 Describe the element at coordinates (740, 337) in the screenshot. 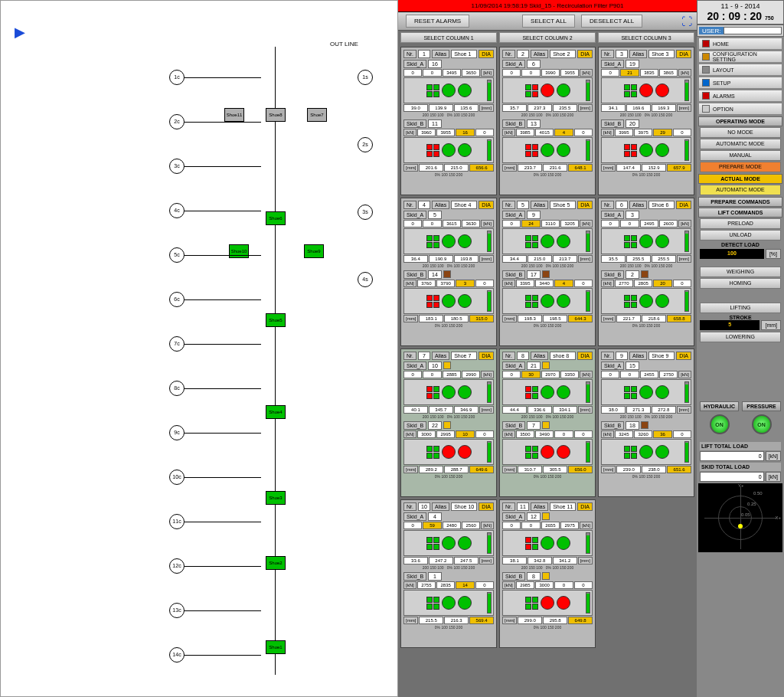

I see `cmd-lowering: LOWERING` at that location.